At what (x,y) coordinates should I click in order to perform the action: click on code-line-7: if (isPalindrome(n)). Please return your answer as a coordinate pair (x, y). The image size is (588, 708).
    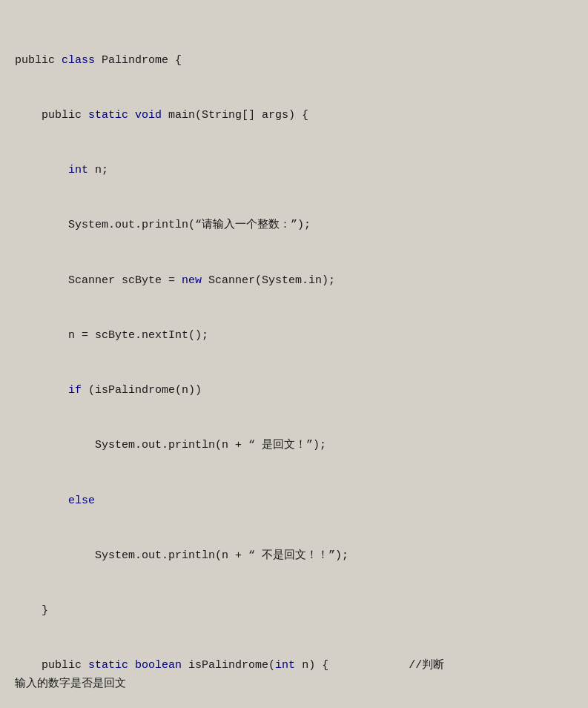
    Looking at the image, I should click on (294, 391).